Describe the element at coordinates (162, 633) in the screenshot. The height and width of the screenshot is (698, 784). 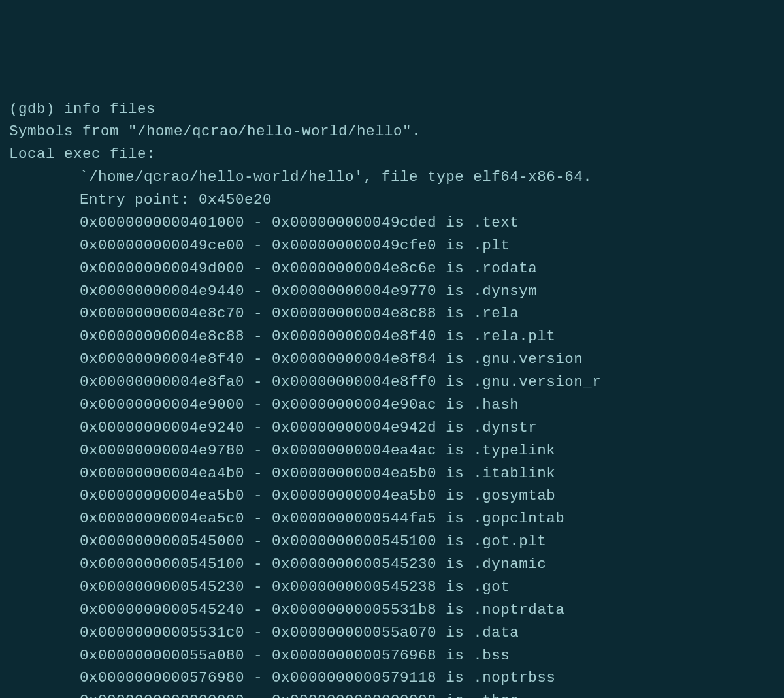
I see `section-start: 0x00000000005531c0` at that location.